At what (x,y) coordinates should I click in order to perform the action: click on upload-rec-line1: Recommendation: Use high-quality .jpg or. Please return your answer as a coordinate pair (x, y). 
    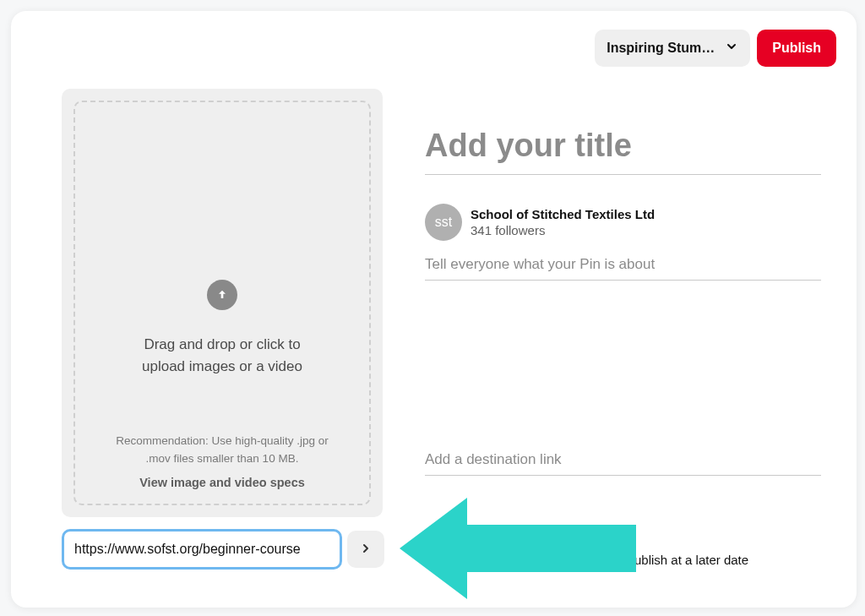
    Looking at the image, I should click on (222, 441).